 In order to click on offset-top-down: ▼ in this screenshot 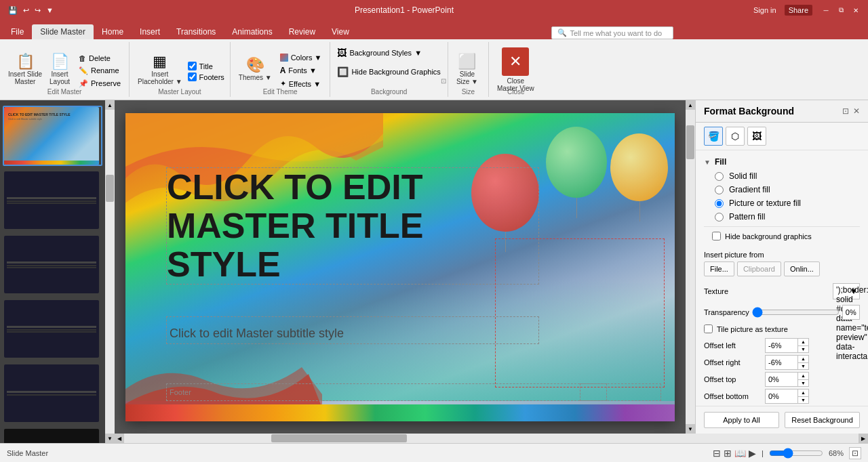, I will do `click(803, 383)`.